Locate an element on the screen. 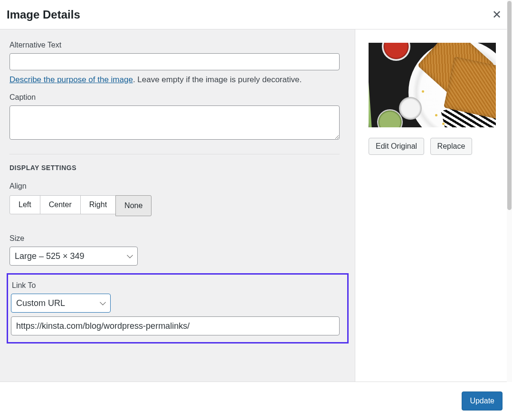 Image resolution: width=512 pixels, height=420 pixels. modal-footer: Update is located at coordinates (256, 401).